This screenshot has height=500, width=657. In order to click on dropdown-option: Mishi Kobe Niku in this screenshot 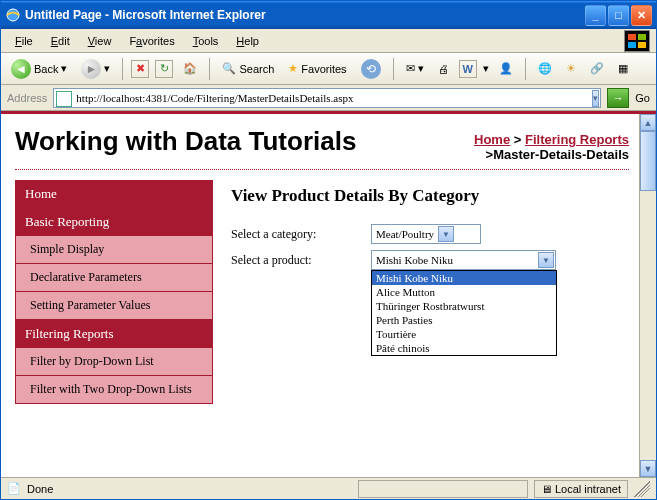, I will do `click(464, 278)`.